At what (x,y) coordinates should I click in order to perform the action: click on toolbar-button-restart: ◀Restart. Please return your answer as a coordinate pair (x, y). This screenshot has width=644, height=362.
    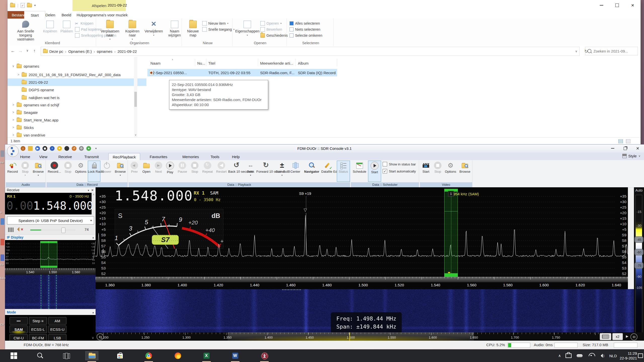
    Looking at the image, I should click on (221, 171).